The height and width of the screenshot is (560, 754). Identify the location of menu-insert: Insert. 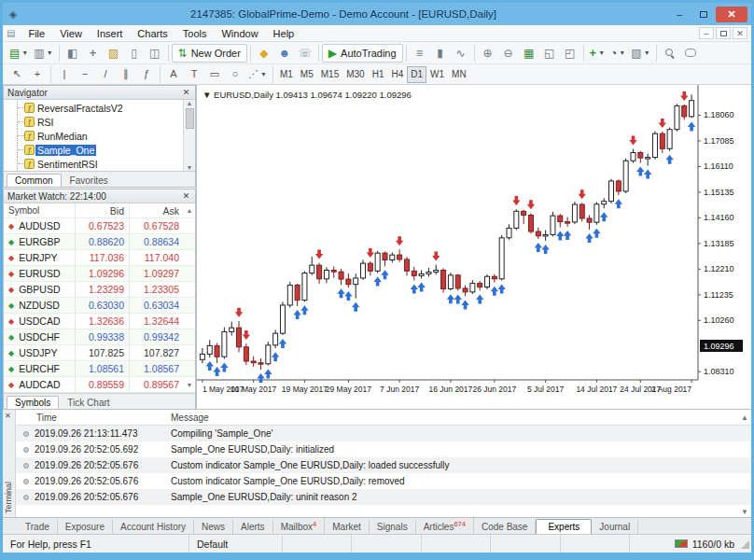
(110, 34).